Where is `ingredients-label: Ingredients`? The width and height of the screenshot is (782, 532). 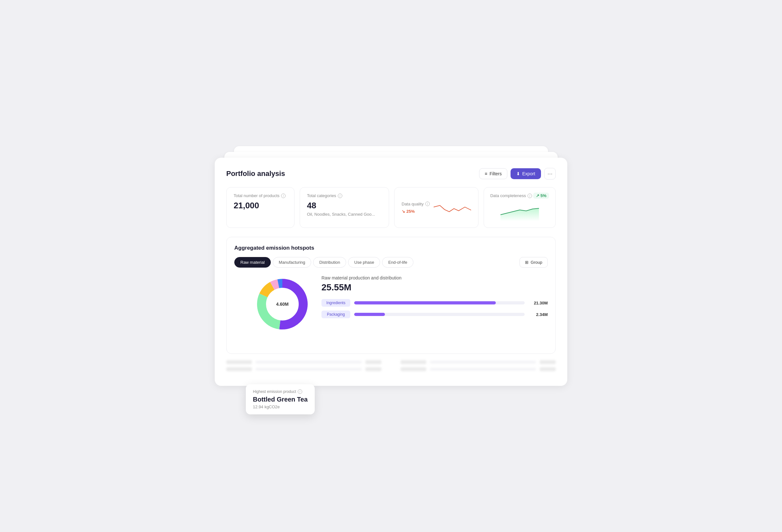 ingredients-label: Ingredients is located at coordinates (336, 303).